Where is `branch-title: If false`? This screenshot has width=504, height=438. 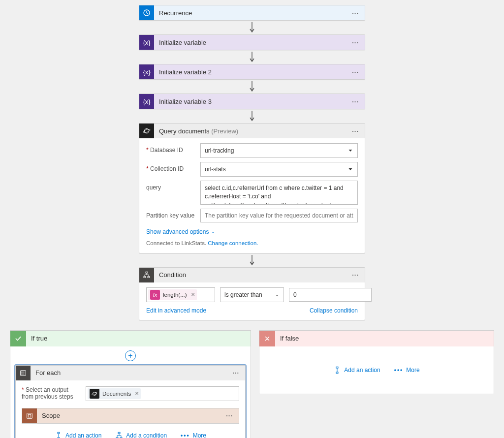 branch-title: If false is located at coordinates (287, 339).